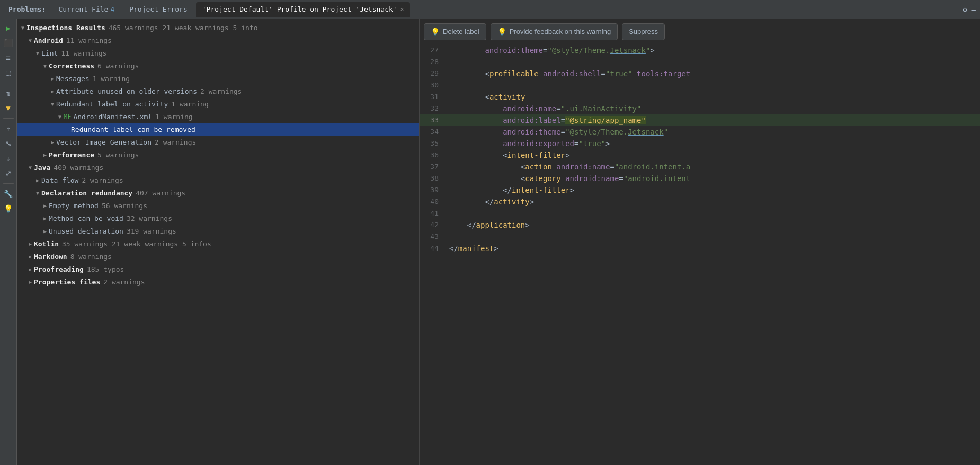 Image resolution: width=980 pixels, height=465 pixels. Describe the element at coordinates (190, 104) in the screenshot. I see `tree-count-redundant-label: 1 warning` at that location.